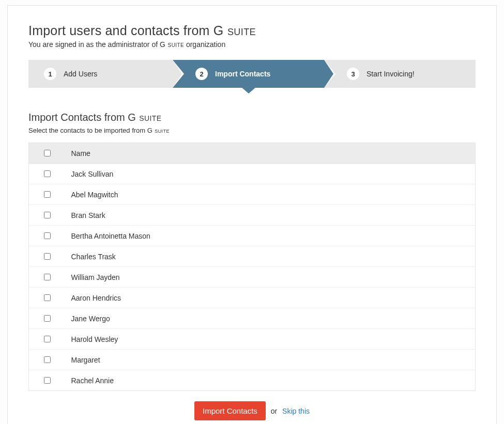 The width and height of the screenshot is (504, 424). I want to click on step-start-invoicing: 3 Start Invoicing!, so click(400, 74).